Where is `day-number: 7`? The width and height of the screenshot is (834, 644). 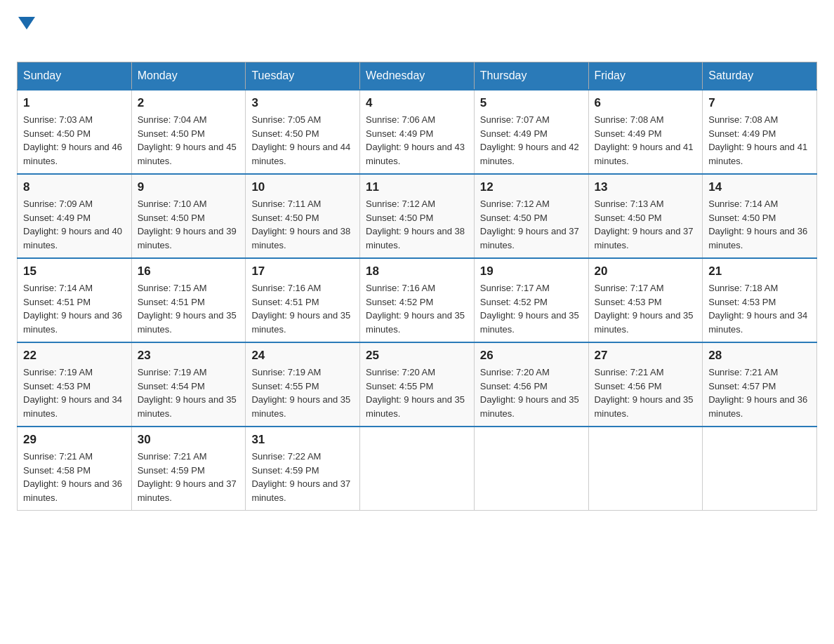
day-number: 7 is located at coordinates (760, 103).